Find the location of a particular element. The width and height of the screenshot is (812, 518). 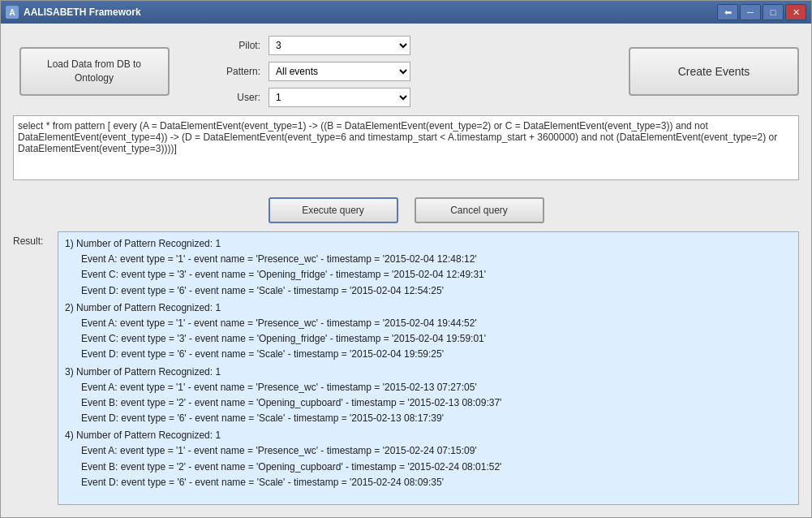

query-buttons: Execute query Cancel query is located at coordinates (406, 210).